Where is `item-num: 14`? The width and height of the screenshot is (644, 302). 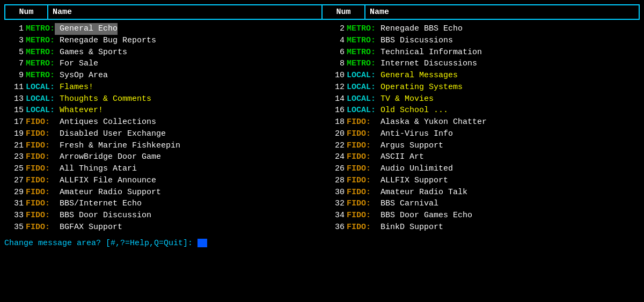 item-num: 14 is located at coordinates (335, 99).